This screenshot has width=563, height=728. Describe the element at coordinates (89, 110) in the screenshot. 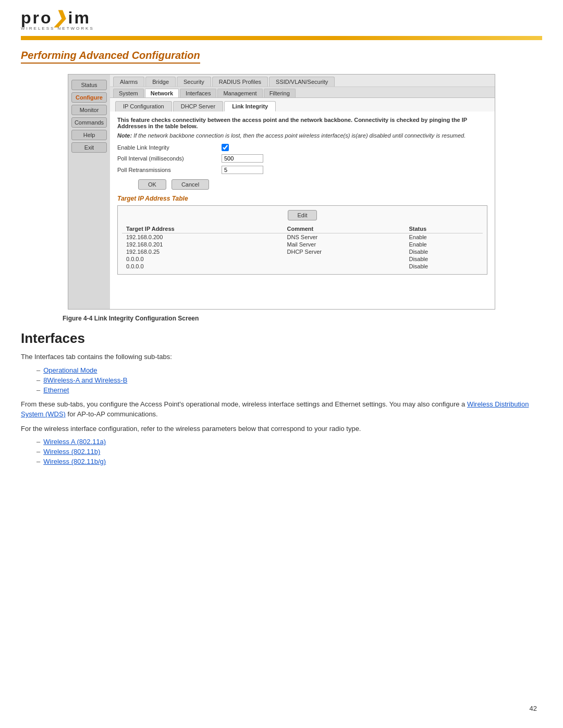

I see `sidebar-btn-monitor: Monitor` at that location.